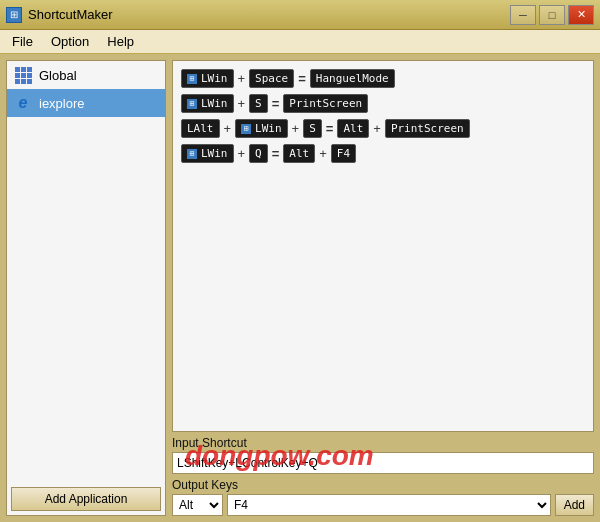 Image resolution: width=600 pixels, height=522 pixels. I want to click on plus-4a: +, so click(242, 154).